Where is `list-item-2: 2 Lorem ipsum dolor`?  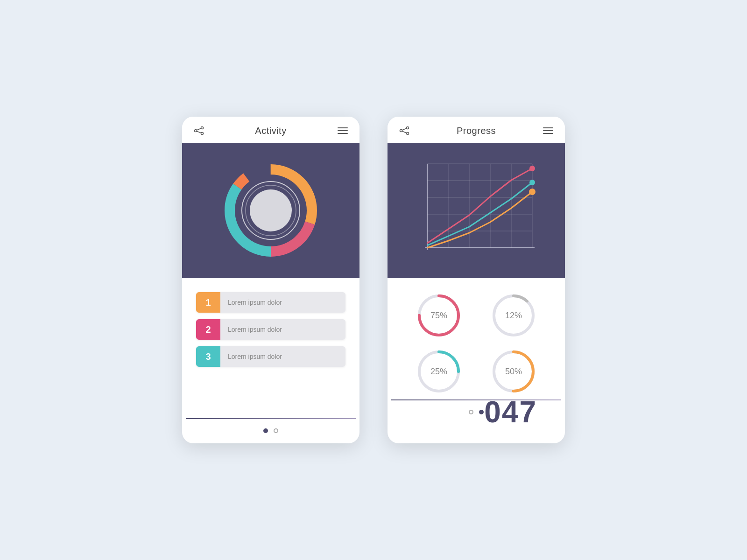 list-item-2: 2 Lorem ipsum dolor is located at coordinates (271, 329).